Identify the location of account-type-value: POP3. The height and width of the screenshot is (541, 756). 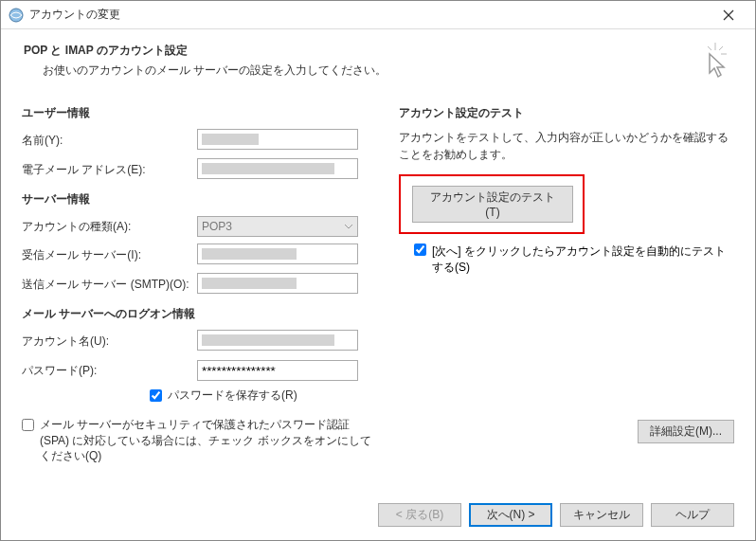
(217, 226).